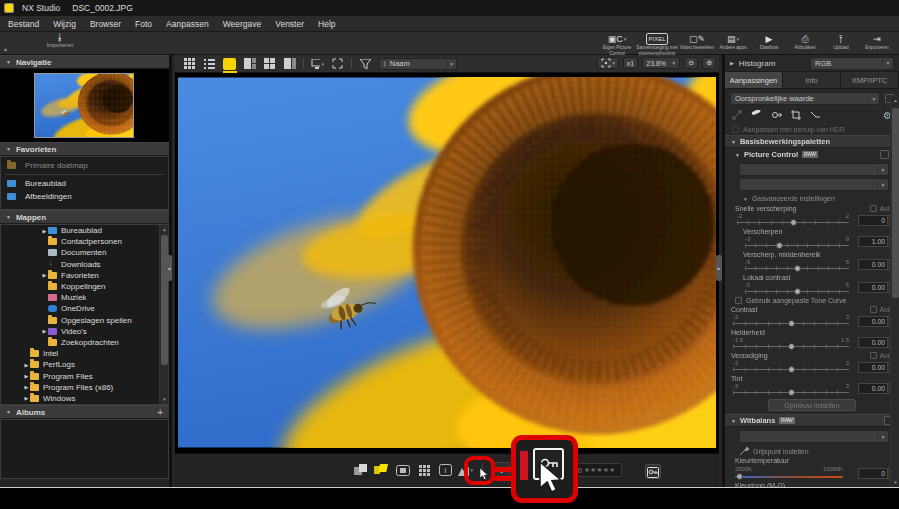 The height and width of the screenshot is (509, 899). Describe the element at coordinates (169, 268) in the screenshot. I see `sidebar-splitter-handle: ◀` at that location.